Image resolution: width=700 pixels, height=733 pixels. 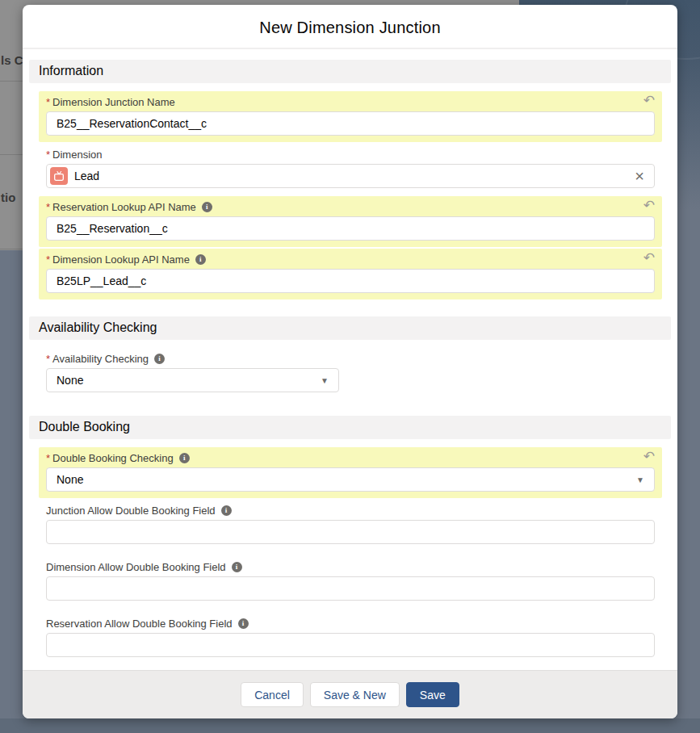 What do you see at coordinates (131, 510) in the screenshot?
I see `field-label: Junction Allow Double Booking Field` at bounding box center [131, 510].